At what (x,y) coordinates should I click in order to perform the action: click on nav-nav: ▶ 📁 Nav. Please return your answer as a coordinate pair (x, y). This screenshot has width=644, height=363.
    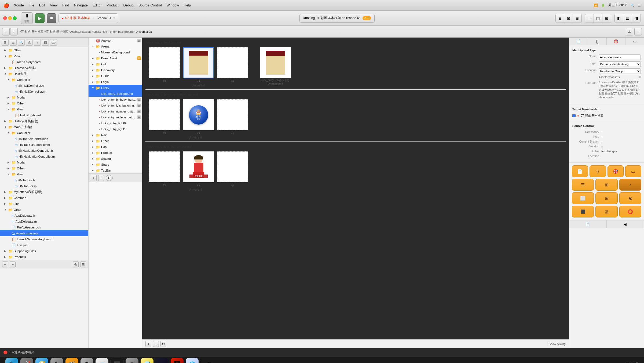
    Looking at the image, I should click on (115, 135).